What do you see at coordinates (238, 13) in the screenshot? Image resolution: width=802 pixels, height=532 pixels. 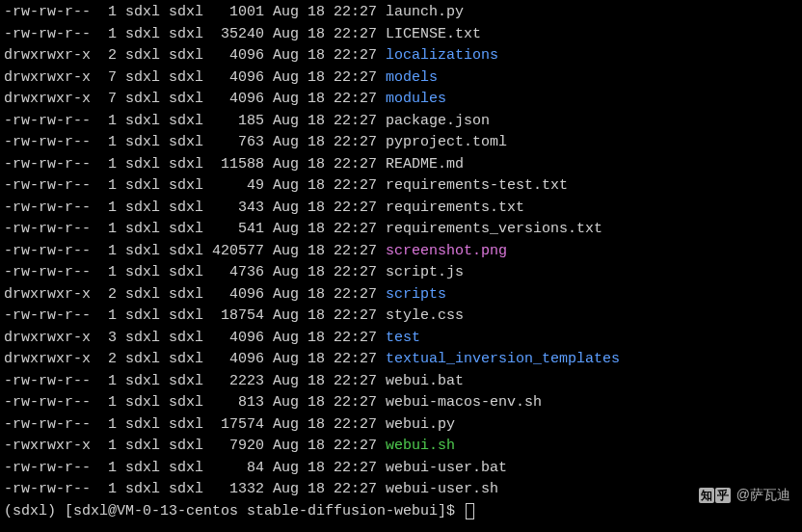 I see `file-size: 1001` at bounding box center [238, 13].